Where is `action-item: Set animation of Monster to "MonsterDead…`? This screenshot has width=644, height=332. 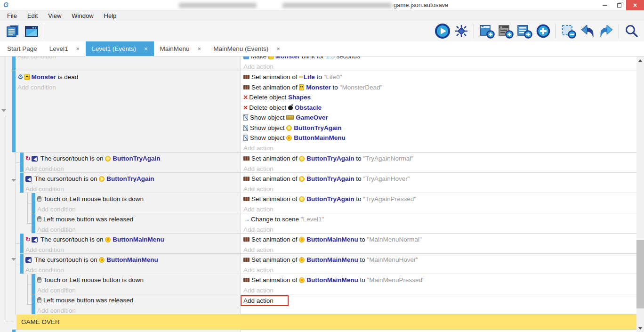
action-item: Set animation of Monster to "MonsterDead… is located at coordinates (440, 88).